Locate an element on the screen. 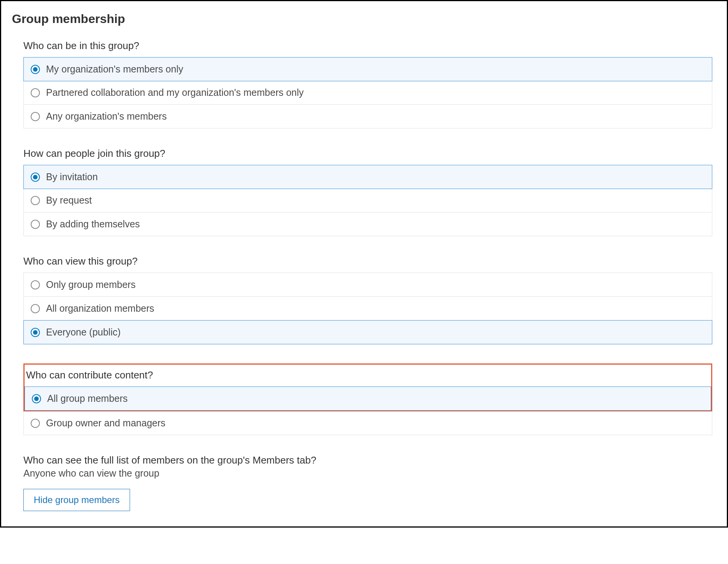 The height and width of the screenshot is (564, 728). radio-label: Everyone (public) is located at coordinates (84, 332).